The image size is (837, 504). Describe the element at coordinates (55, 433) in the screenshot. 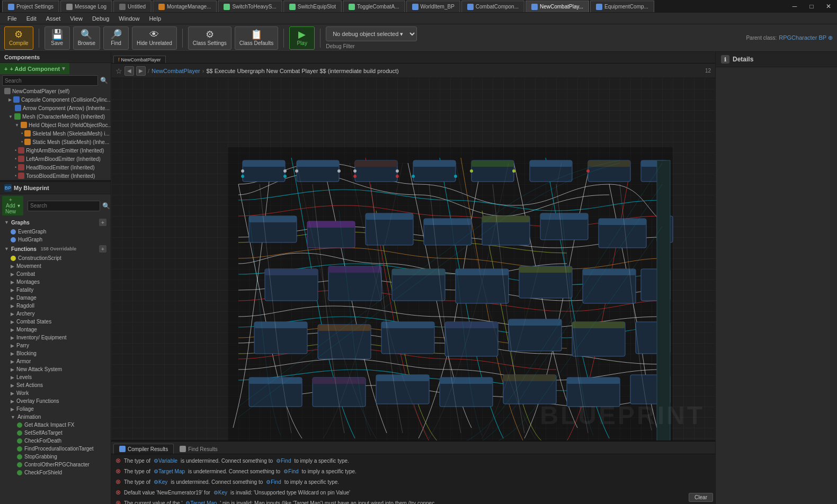

I see `func-set-self-target: SetSelfAsTarget` at that location.